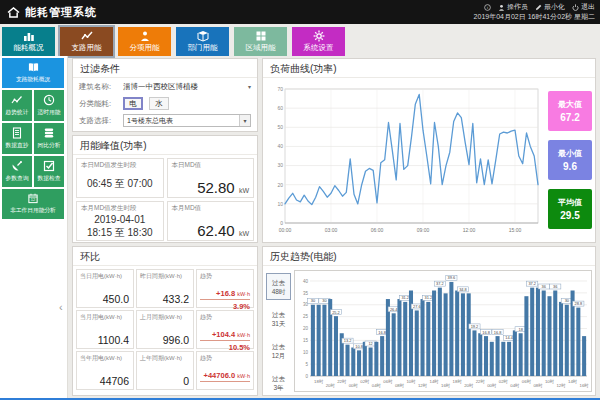  What do you see at coordinates (17, 100) in the screenshot?
I see `trend-icon` at bounding box center [17, 100].